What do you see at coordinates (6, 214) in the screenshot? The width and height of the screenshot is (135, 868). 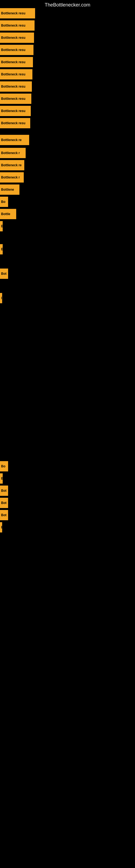 I see `bottleneck-label: Bottle` at bounding box center [6, 214].